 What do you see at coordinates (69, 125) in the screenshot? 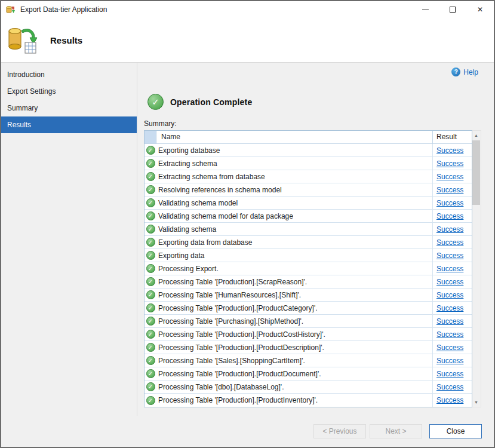
I see `sidebar-item-results: Results` at bounding box center [69, 125].